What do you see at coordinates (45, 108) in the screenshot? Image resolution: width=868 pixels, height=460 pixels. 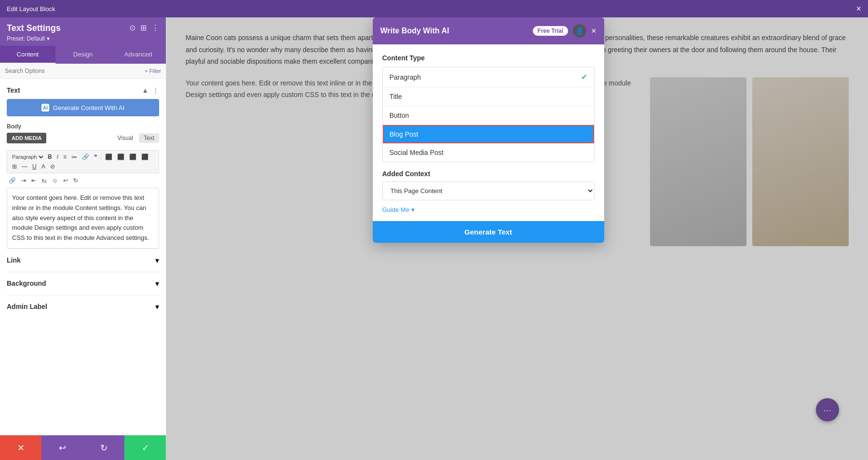 I see `ai-icon: AI` at bounding box center [45, 108].